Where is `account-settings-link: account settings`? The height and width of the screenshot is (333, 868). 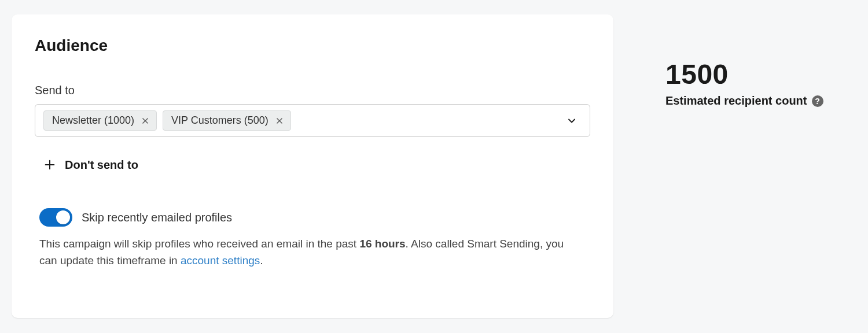 account-settings-link: account settings is located at coordinates (220, 260).